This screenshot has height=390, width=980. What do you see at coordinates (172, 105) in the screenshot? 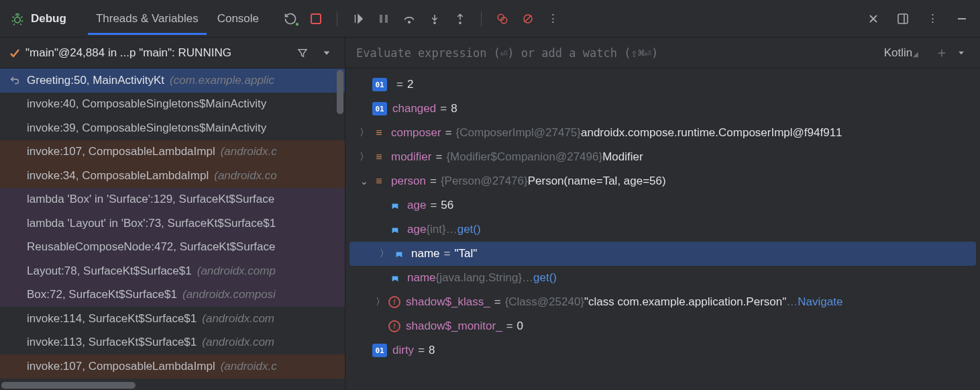
I see `frame-row: invoke:40, ComposableSingletons$MainActi…` at bounding box center [172, 105].